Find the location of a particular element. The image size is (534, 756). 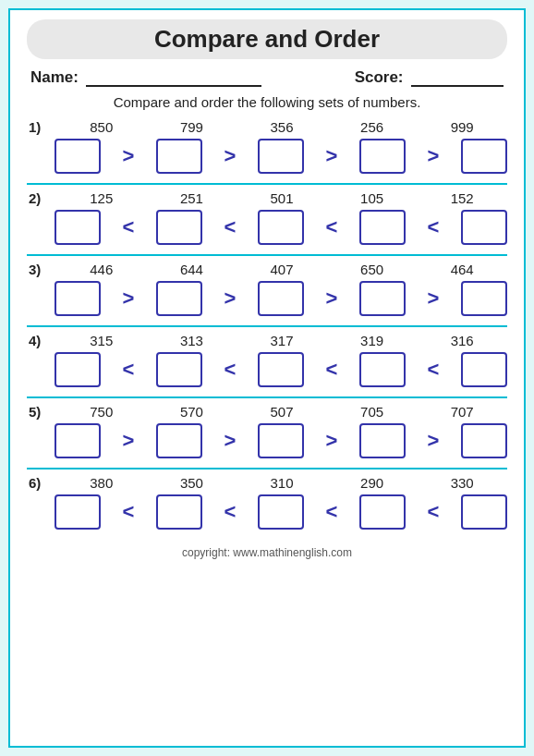

problem-3: 3)446644407650464>>>> is located at coordinates (267, 294).